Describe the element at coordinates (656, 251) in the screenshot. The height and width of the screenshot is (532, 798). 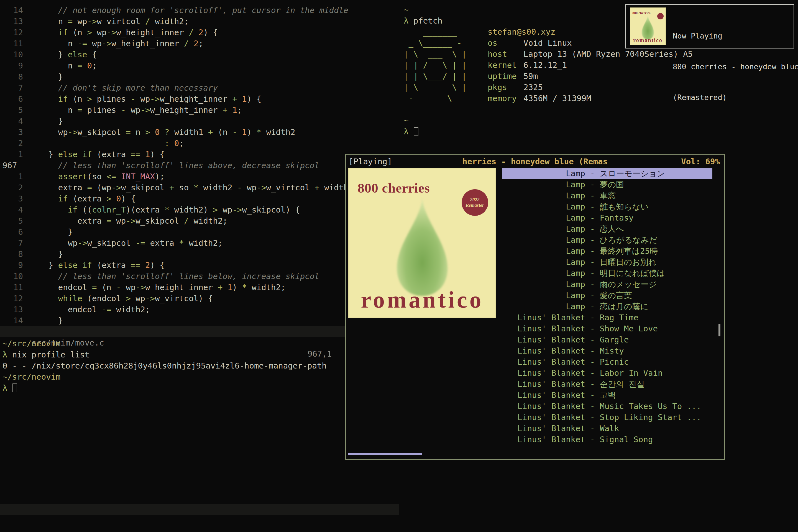
I see `playlist-title: 最終列車は25時` at that location.